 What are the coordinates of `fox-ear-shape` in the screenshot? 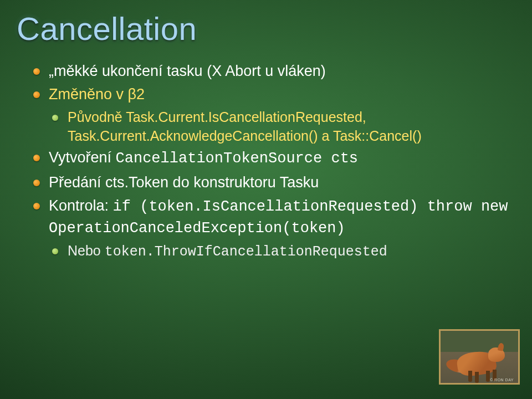 It's located at (501, 347).